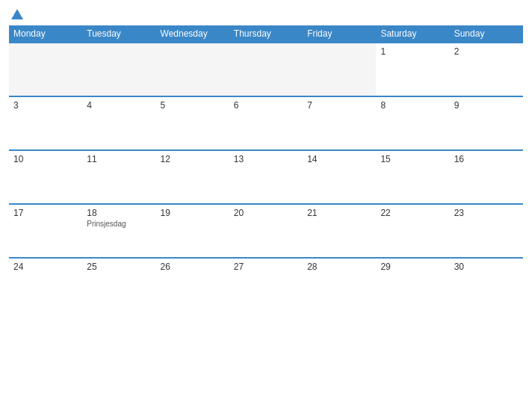 The height and width of the screenshot is (411, 532). I want to click on weekday-header-wednesday: Wednesday, so click(193, 34).